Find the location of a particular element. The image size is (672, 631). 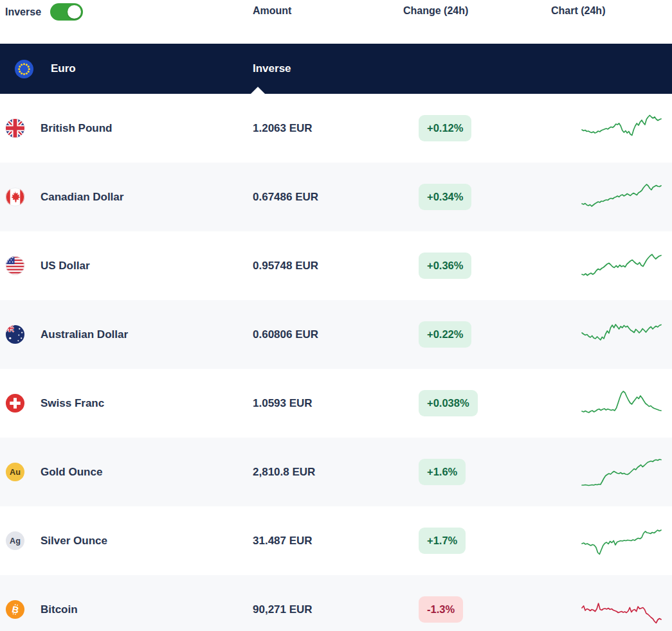

uk-flag-icon is located at coordinates (15, 129).